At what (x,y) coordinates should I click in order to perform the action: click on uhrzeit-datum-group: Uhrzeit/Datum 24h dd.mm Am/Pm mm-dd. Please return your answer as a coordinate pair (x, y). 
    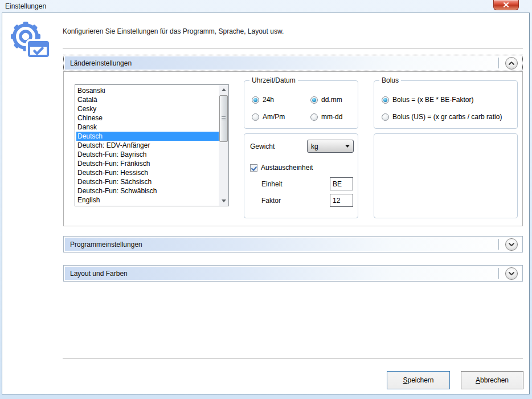
    Looking at the image, I should click on (301, 105).